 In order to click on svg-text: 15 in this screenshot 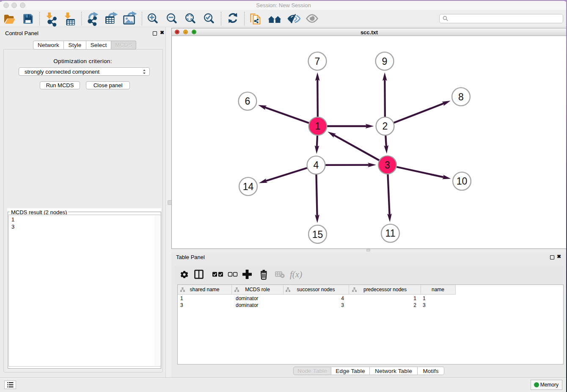, I will do `click(318, 235)`.